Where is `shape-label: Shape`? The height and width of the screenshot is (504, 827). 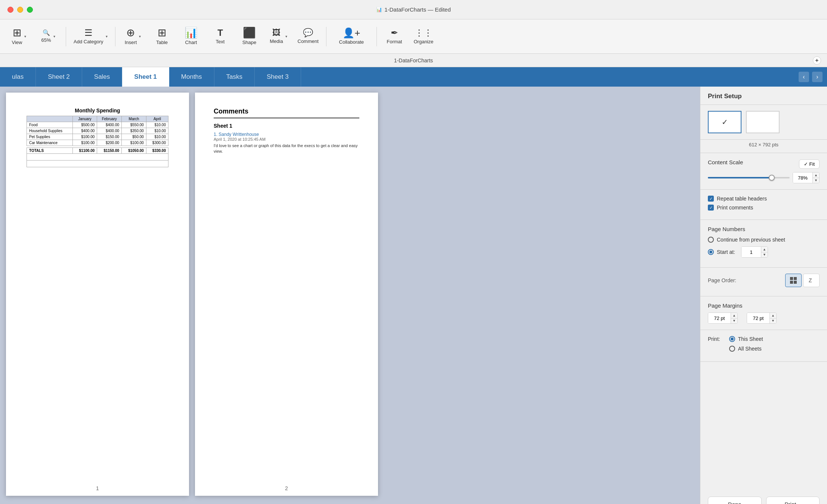 shape-label: Shape is located at coordinates (250, 43).